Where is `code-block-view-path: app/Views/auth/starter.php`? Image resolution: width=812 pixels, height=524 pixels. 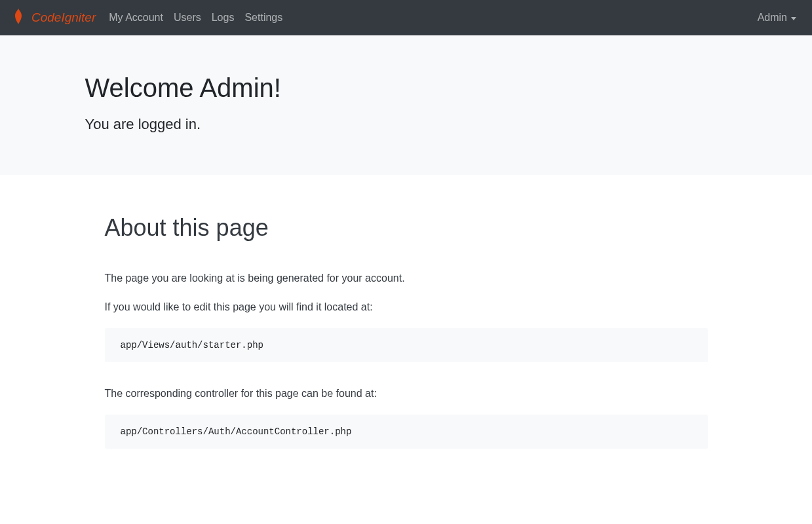
code-block-view-path: app/Views/auth/starter.php is located at coordinates (406, 345).